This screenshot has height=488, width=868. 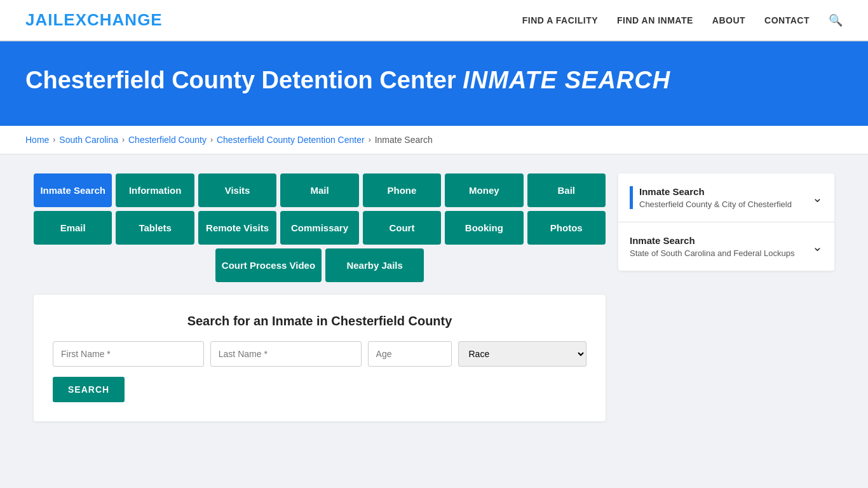 I want to click on race-select: Race White Black Hispanic Asian Other, so click(x=522, y=354).